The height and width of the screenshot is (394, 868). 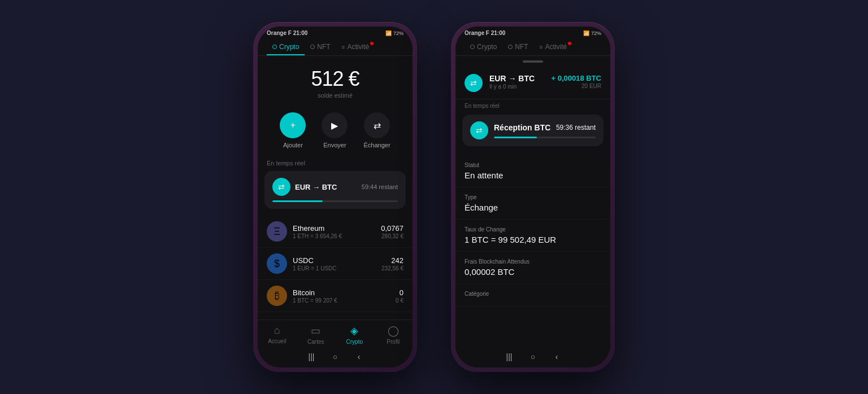 I want to click on statut-value: En attente, so click(x=533, y=175).